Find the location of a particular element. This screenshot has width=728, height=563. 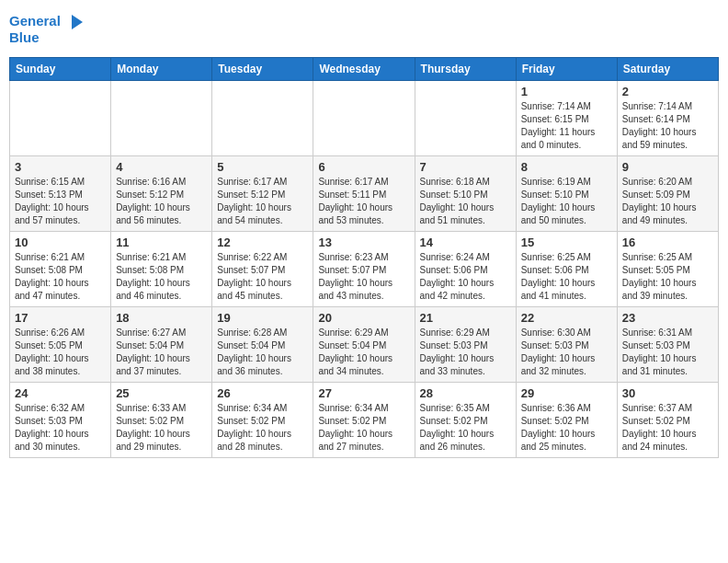

day-info: Sunrise: 6:30 AM Sunset: 5:03 PM Dayligh… is located at coordinates (566, 352).